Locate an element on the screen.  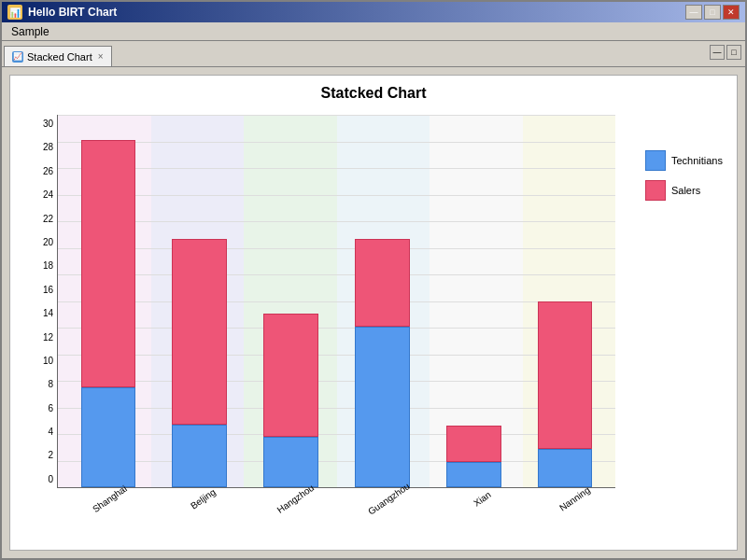
tab-label: Stacked Chart is located at coordinates (60, 57).